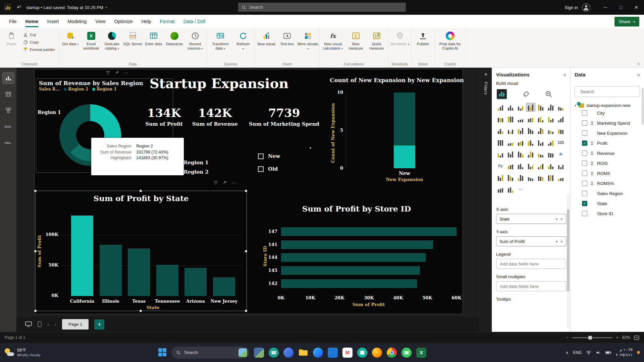  Describe the element at coordinates (111, 270) in the screenshot. I see `bar-illinois` at that location.